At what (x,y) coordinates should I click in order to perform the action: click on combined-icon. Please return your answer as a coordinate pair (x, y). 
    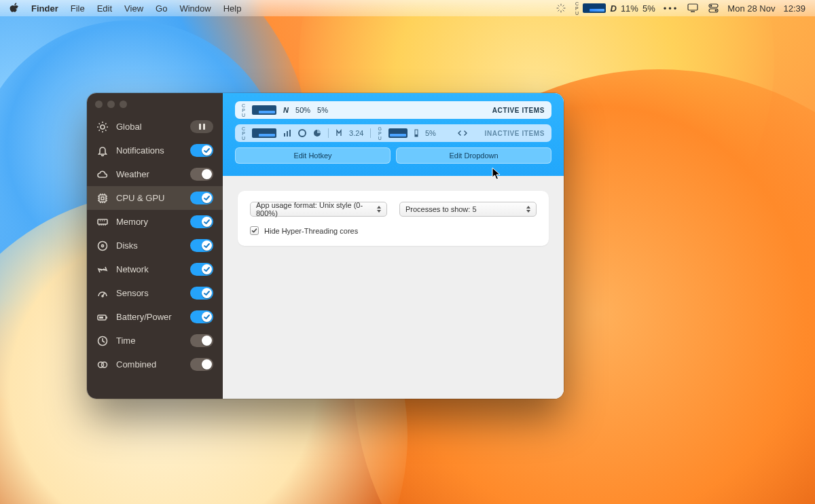
    Looking at the image, I should click on (103, 365).